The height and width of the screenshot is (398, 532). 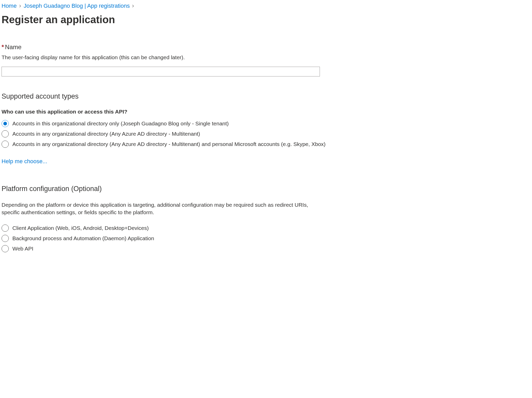 What do you see at coordinates (266, 238) in the screenshot?
I see `radio-background-process: Background process and Automation (Daemo…` at bounding box center [266, 238].